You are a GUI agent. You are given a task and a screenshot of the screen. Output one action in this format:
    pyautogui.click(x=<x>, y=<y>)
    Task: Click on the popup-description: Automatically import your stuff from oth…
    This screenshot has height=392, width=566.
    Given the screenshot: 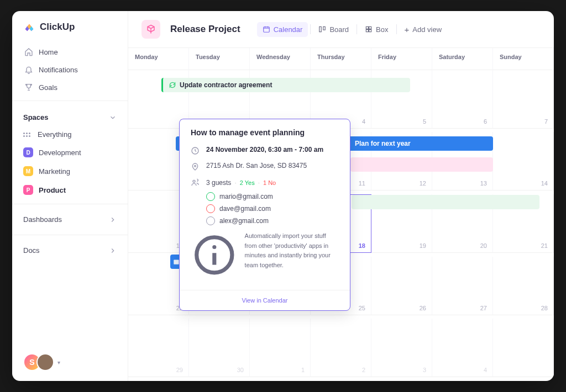 What is the action you would take?
    pyautogui.click(x=265, y=256)
    